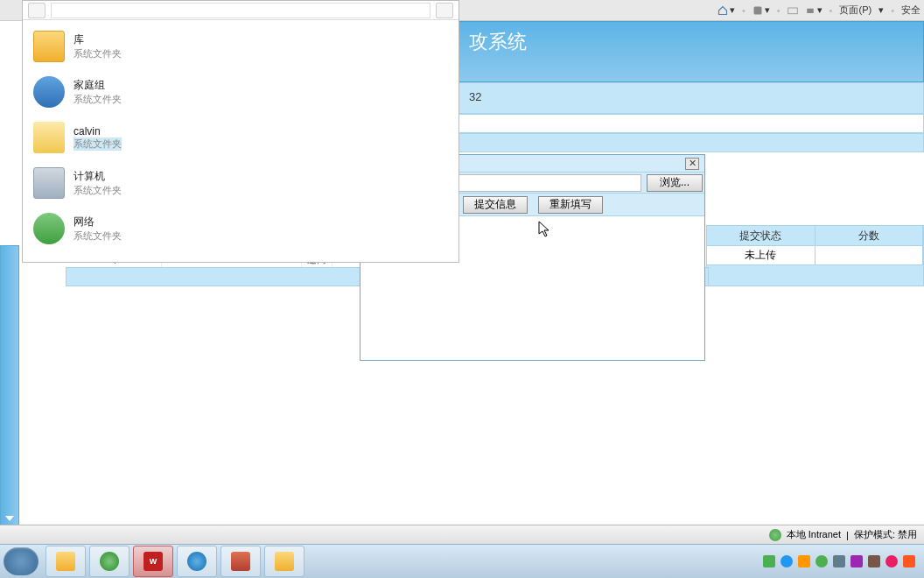 The height and width of the screenshot is (578, 924). I want to click on table-row-empty, so click(816, 276).